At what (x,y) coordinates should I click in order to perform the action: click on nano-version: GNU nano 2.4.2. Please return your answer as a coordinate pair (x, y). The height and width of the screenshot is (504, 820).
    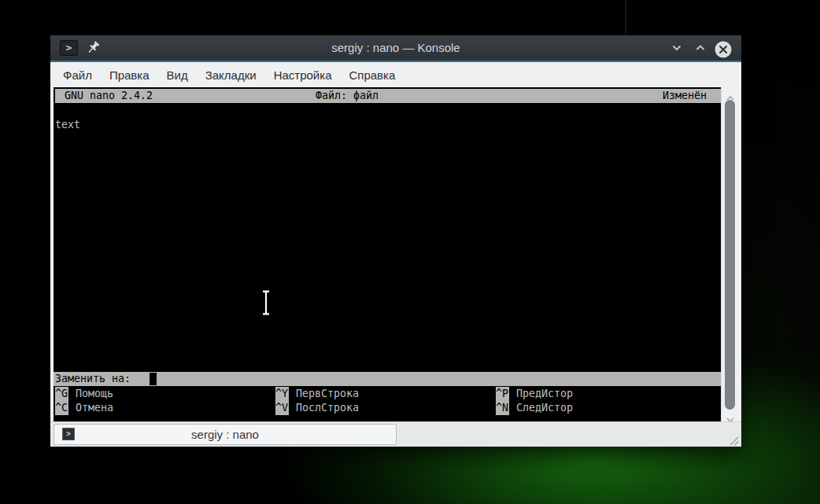
    Looking at the image, I should click on (109, 96).